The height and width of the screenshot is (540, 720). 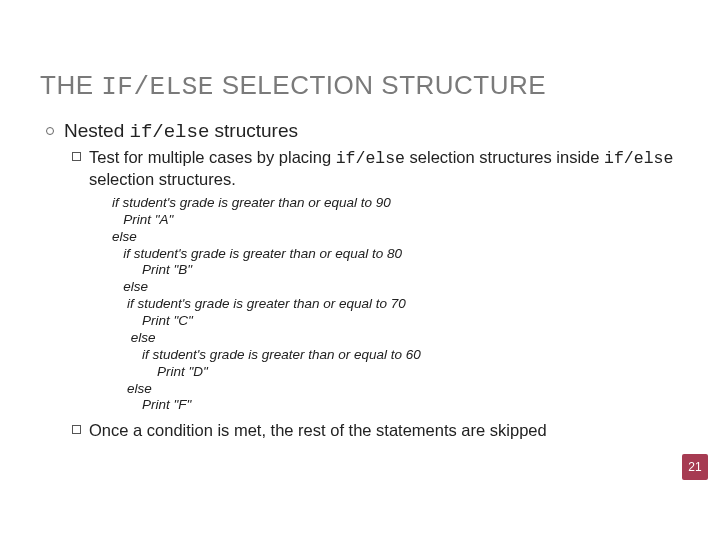 I want to click on title-text-2: HE, so click(x=78, y=85).